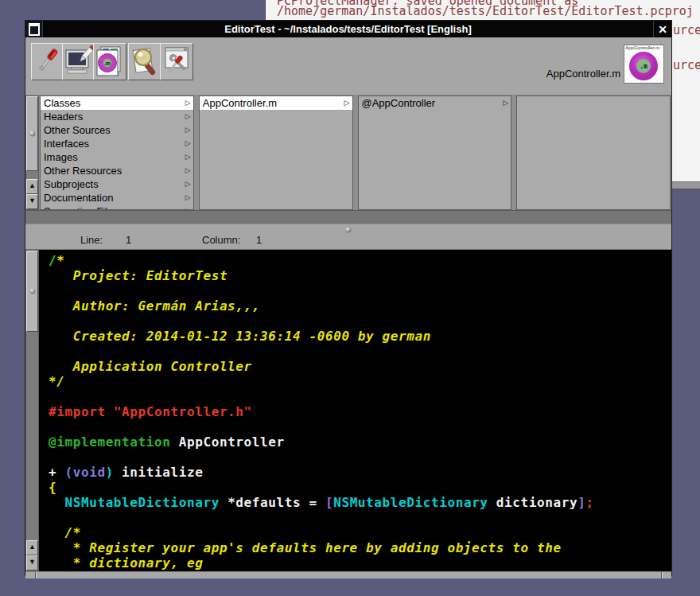  Describe the element at coordinates (644, 64) in the screenshot. I see `app-icon-button: AppController.m .m` at that location.